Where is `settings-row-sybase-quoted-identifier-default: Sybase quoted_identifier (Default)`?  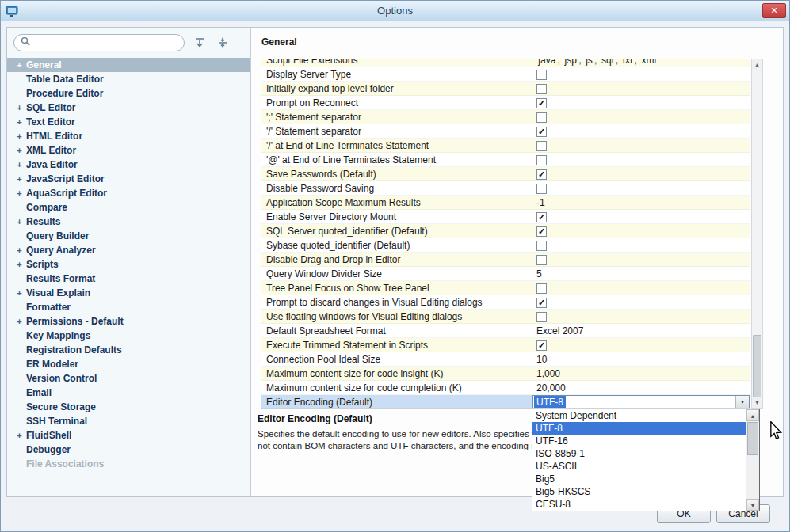 settings-row-sybase-quoted-identifier-default: Sybase quoted_identifier (Default) is located at coordinates (506, 245).